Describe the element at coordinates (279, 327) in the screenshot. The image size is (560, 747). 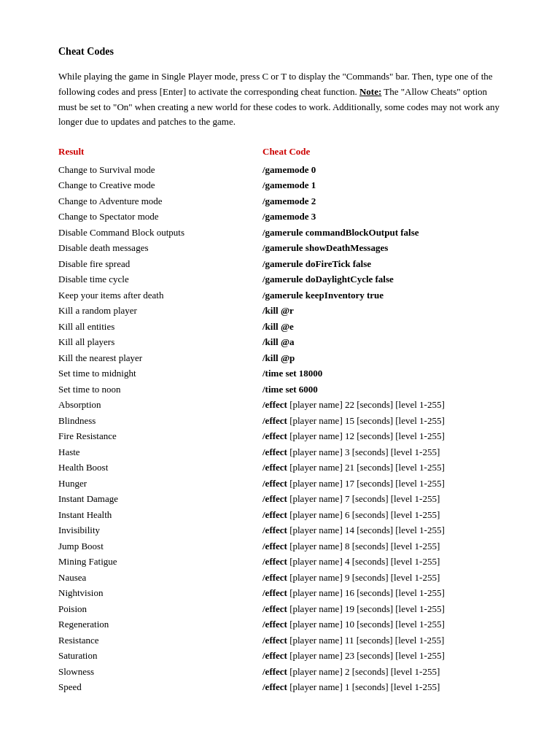
I see `code-full-bold: /kill @e` at that location.